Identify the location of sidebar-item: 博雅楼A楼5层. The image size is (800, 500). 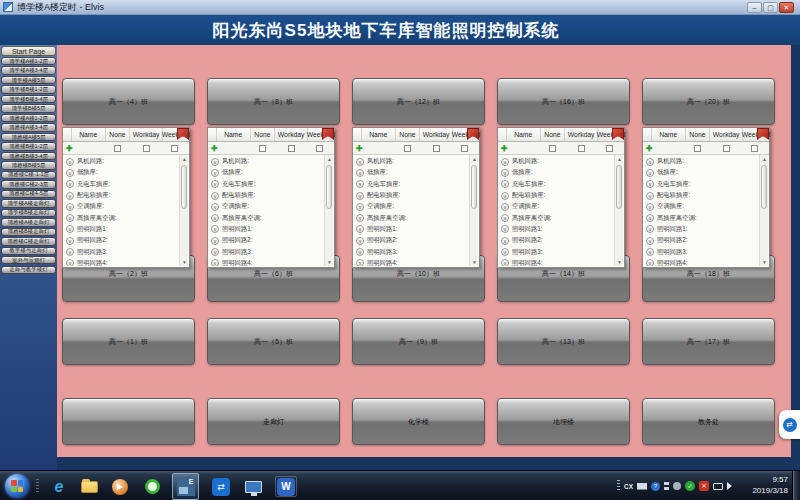
(28, 137).